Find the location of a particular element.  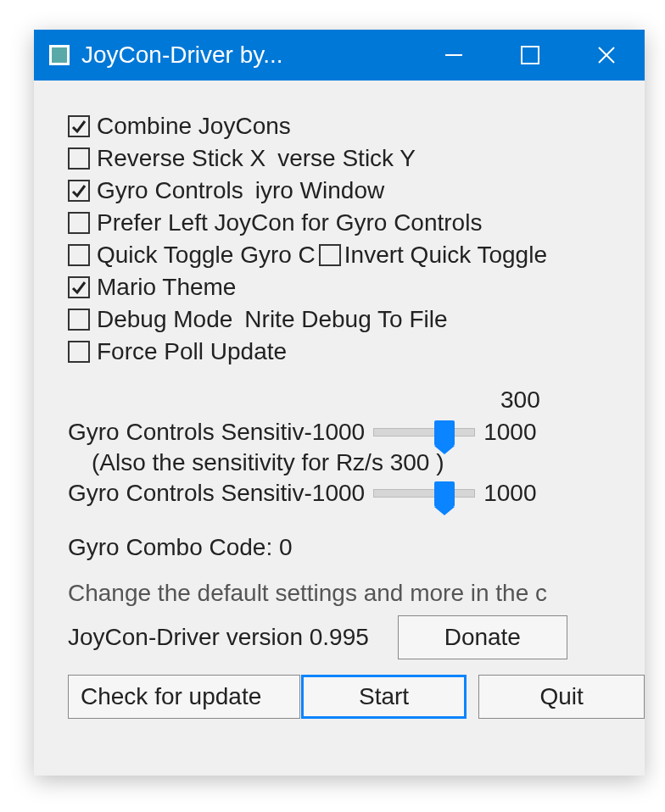

slider2-max: 1000 is located at coordinates (510, 493).